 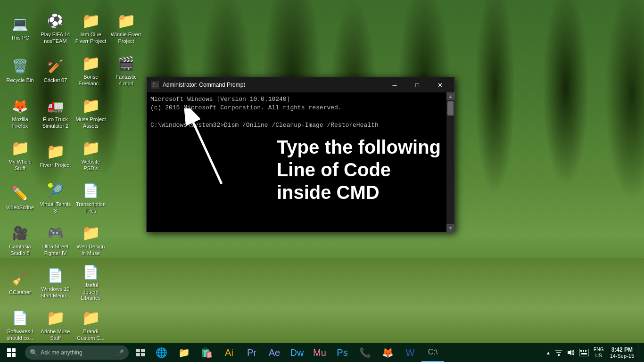 I want to click on ccleaner-icon: 🧹, so click(x=20, y=279).